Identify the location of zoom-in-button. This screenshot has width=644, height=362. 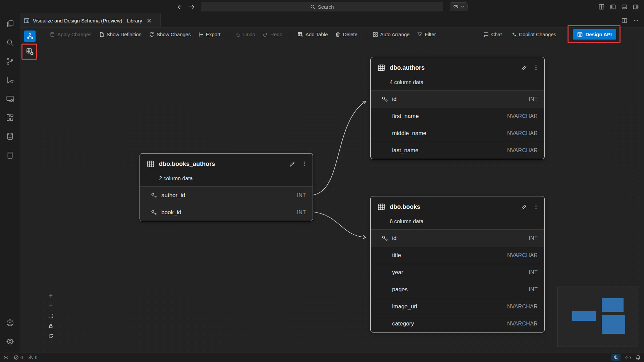
(51, 296).